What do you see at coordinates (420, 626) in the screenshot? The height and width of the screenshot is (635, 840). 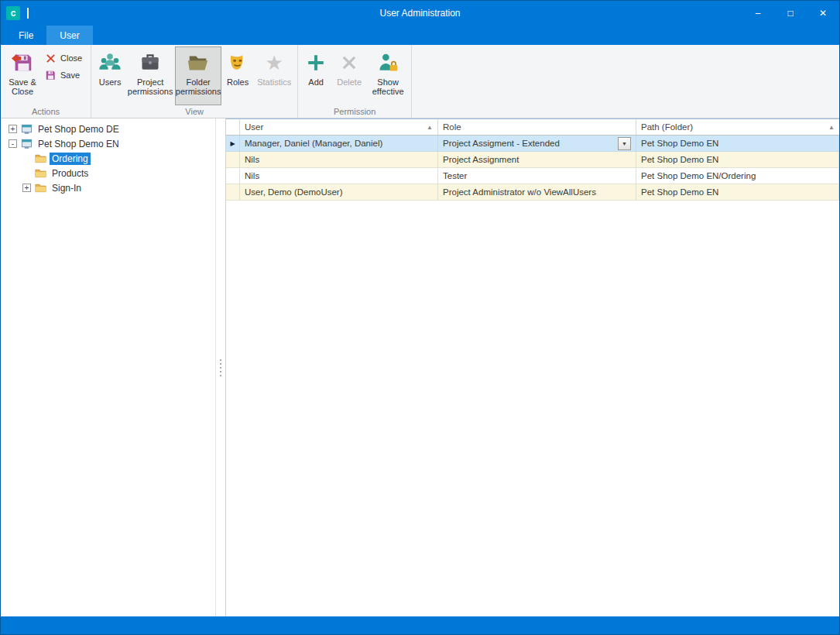 I see `status-bar` at bounding box center [420, 626].